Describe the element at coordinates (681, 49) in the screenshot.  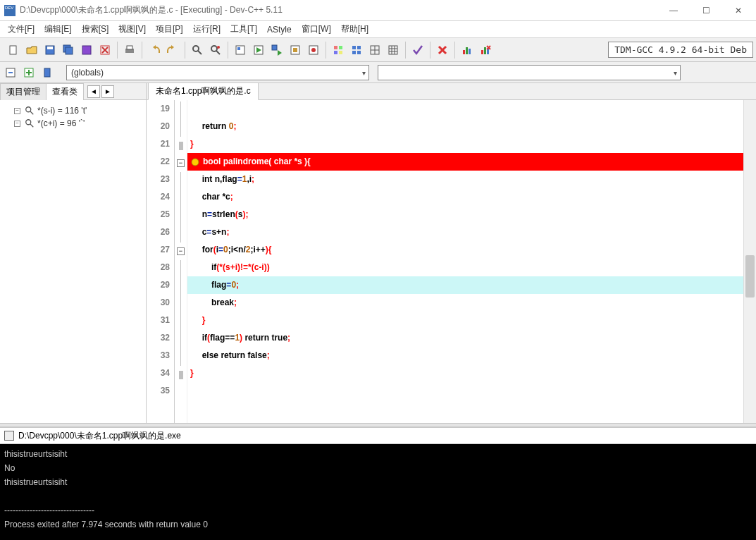
I see `compiler-selector: TDM-GCC 4.9.2 64-bit Deb` at that location.